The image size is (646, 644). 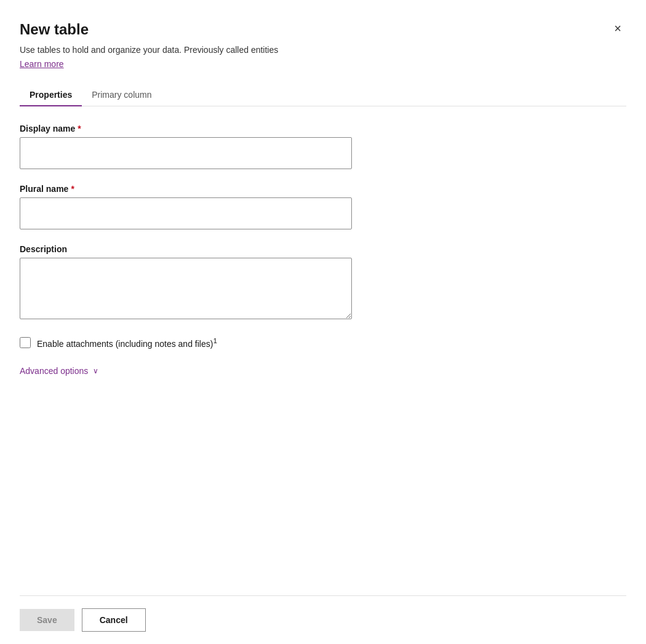 What do you see at coordinates (186, 153) in the screenshot?
I see `display-name-input` at bounding box center [186, 153].